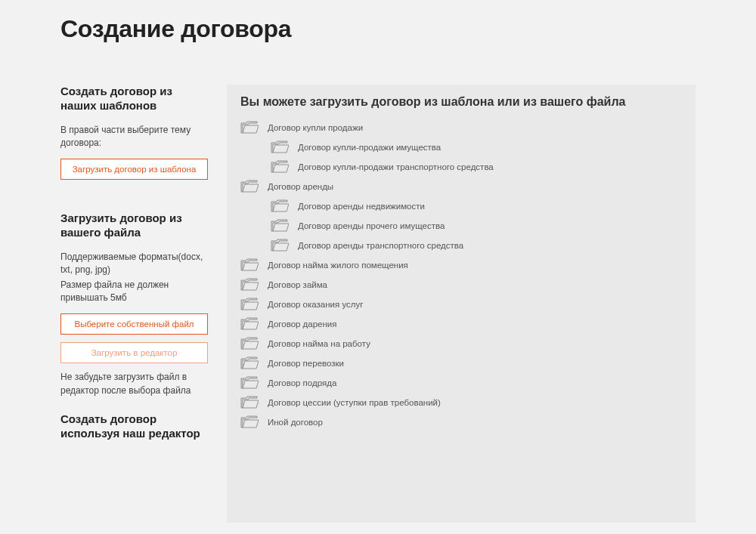  What do you see at coordinates (461, 403) in the screenshot?
I see `tree-item: Договор цессии (уступки прав требований)` at bounding box center [461, 403].